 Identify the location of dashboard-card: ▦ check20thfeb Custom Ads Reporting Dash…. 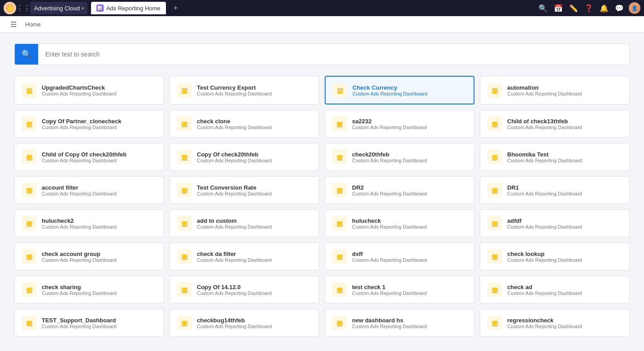
(400, 157).